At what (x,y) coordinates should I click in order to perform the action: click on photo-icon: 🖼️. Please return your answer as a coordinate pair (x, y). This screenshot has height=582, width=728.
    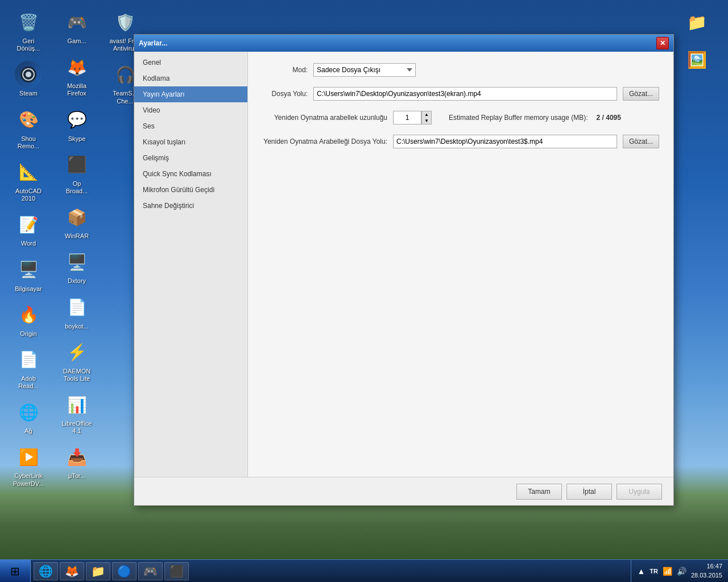
    Looking at the image, I should click on (697, 60).